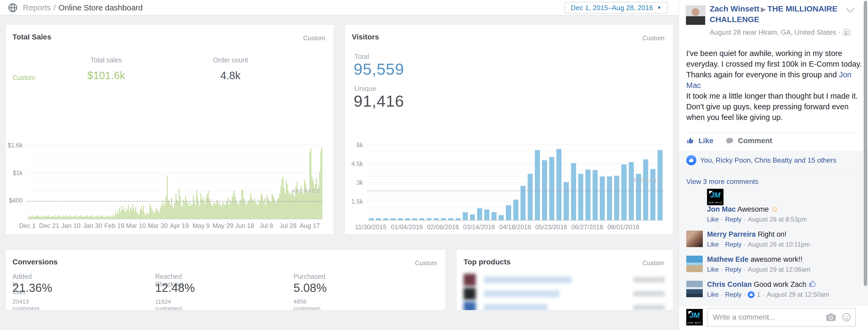 This screenshot has width=868, height=330. What do you see at coordinates (777, 219) in the screenshot?
I see `comment-timestamp: August 28 at 8:53pm` at bounding box center [777, 219].